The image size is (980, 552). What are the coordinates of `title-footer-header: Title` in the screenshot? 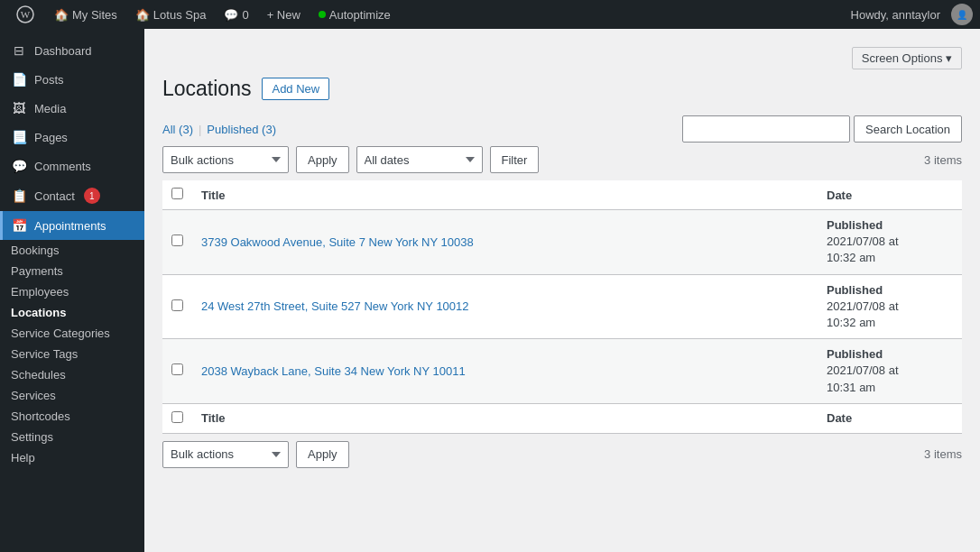 It's located at (505, 419).